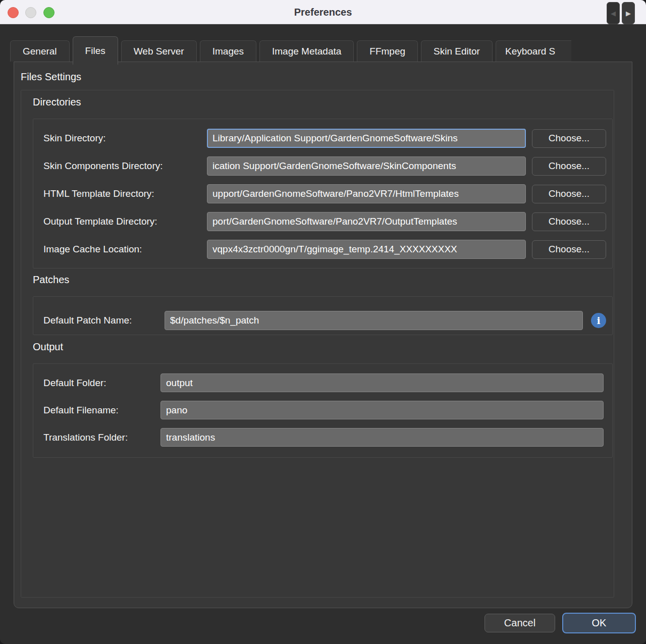 The image size is (646, 644). Describe the element at coordinates (599, 623) in the screenshot. I see `ok-button: OK` at that location.